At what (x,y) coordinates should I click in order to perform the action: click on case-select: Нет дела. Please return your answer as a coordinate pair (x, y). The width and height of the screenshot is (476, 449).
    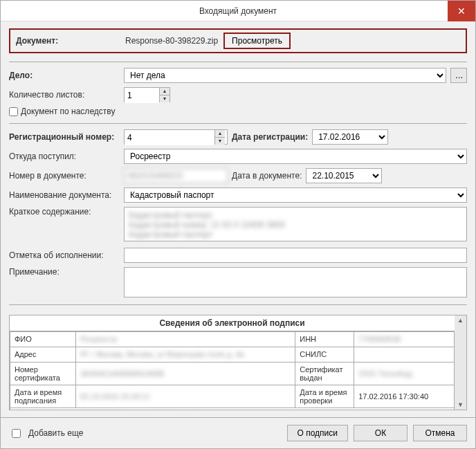
    Looking at the image, I should click on (285, 75).